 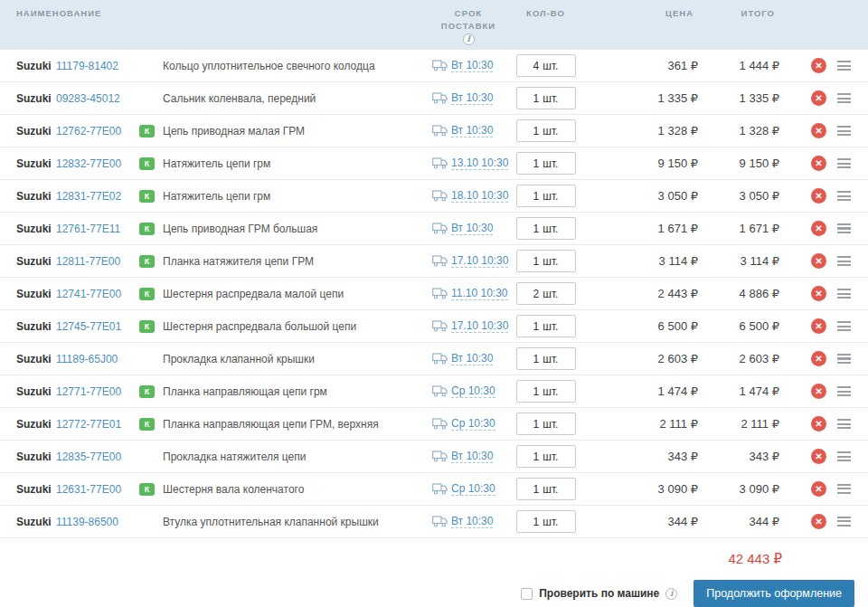 I want to click on price-value: 1 335 ₽, so click(x=640, y=98).